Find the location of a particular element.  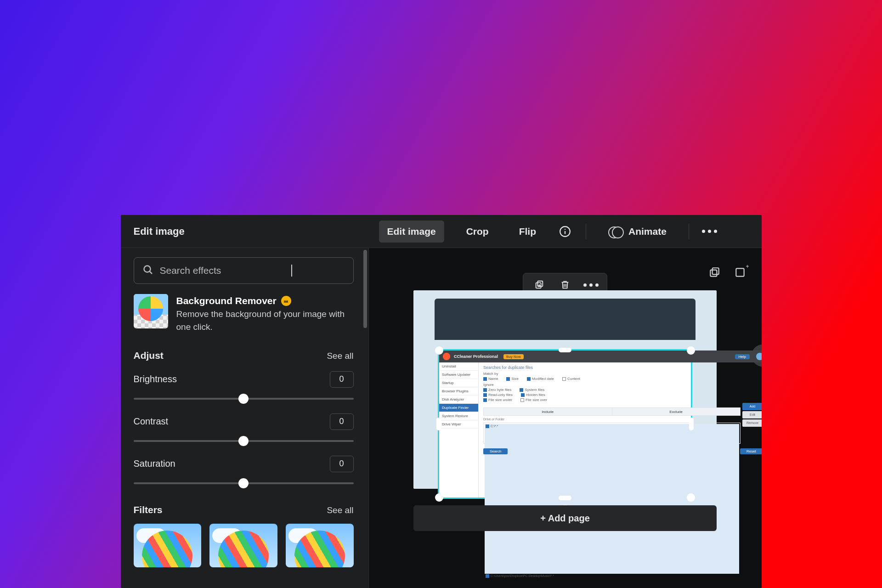

saturation-slider is located at coordinates (243, 483).